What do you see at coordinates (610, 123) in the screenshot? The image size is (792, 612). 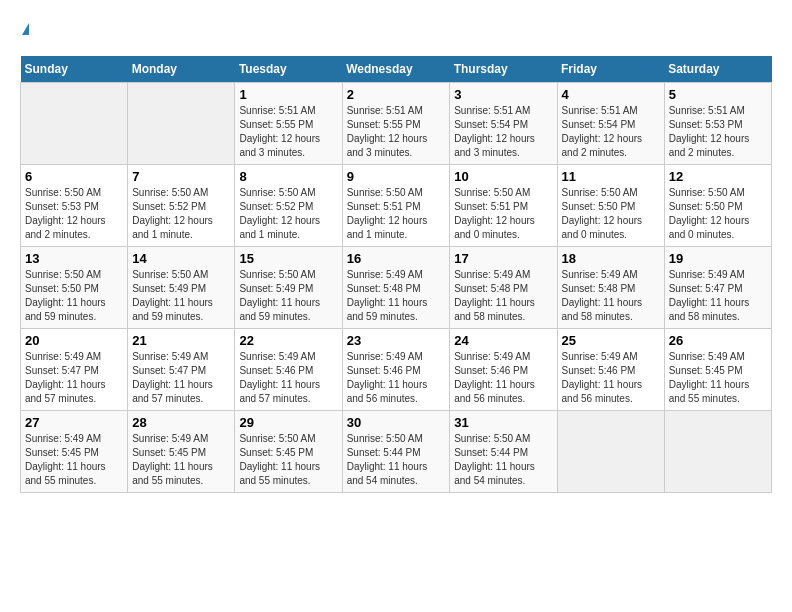 I see `calendar-cell: 4Sunrise: 5:51 AM Sunset: 5:54 PM Daylig…` at bounding box center [610, 123].